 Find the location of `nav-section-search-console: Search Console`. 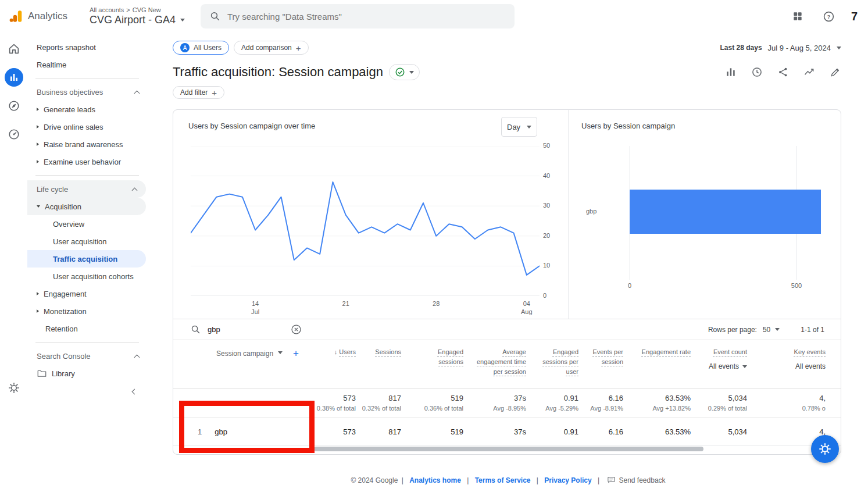

nav-section-search-console: Search Console is located at coordinates (88, 356).